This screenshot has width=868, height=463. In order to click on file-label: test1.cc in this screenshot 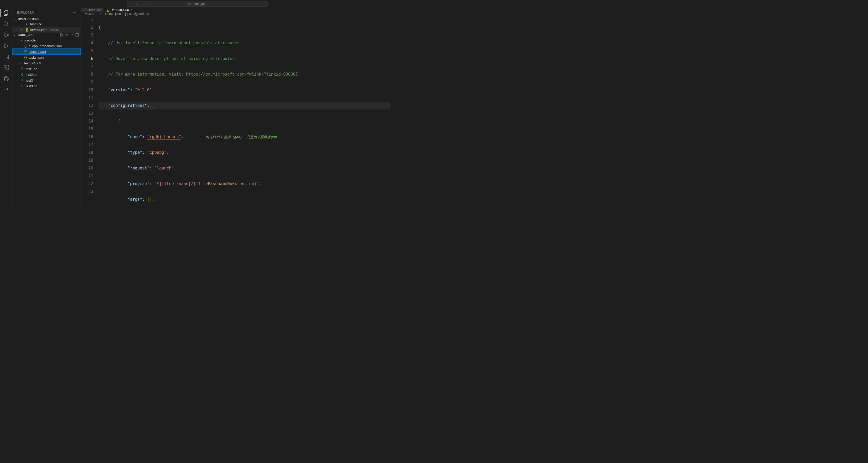, I will do `click(32, 69)`.